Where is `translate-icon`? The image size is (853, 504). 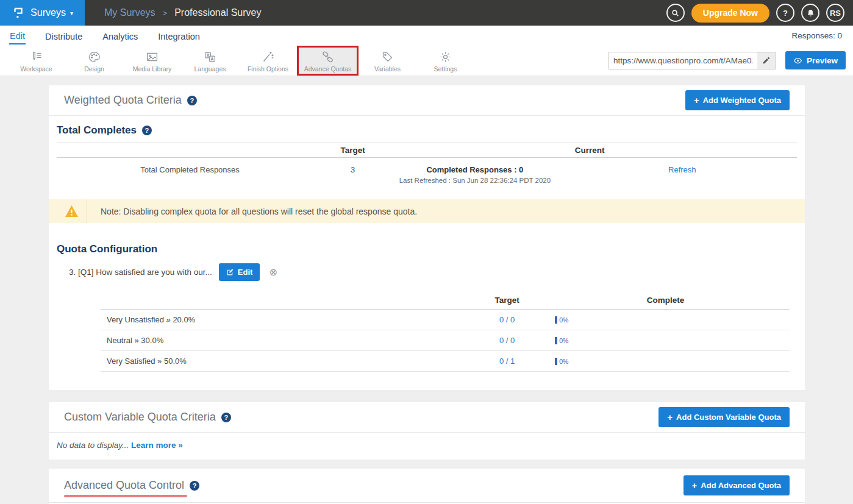 translate-icon is located at coordinates (210, 57).